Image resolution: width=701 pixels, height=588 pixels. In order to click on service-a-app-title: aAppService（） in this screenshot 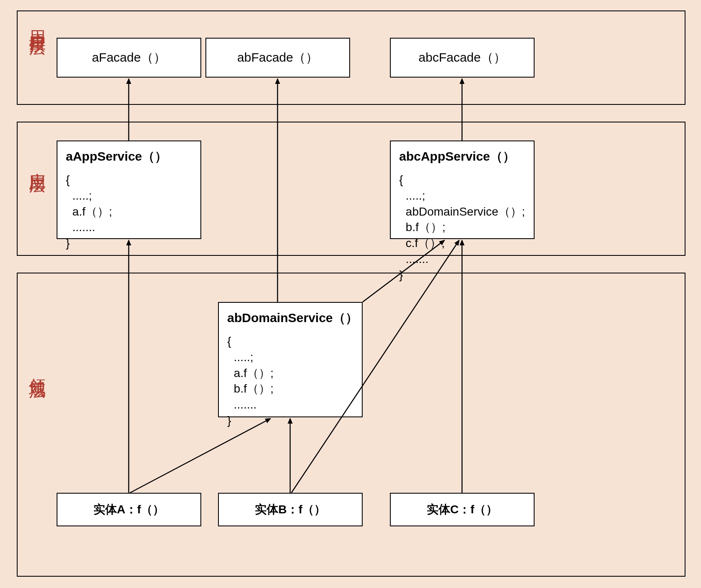, I will do `click(129, 157)`.